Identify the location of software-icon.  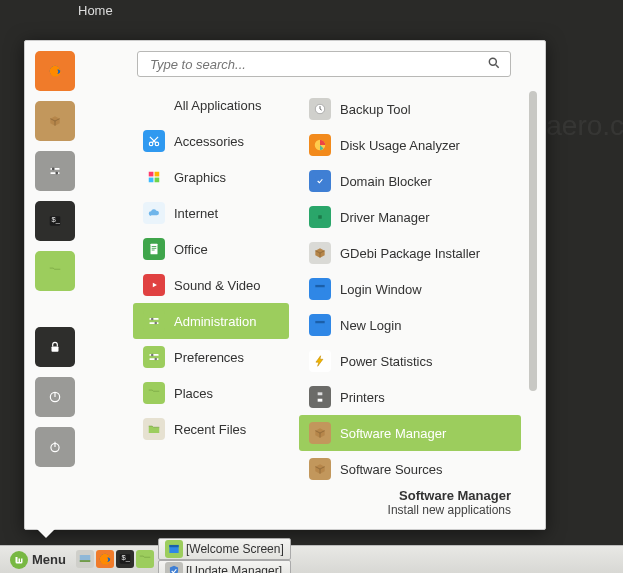
(55, 121).